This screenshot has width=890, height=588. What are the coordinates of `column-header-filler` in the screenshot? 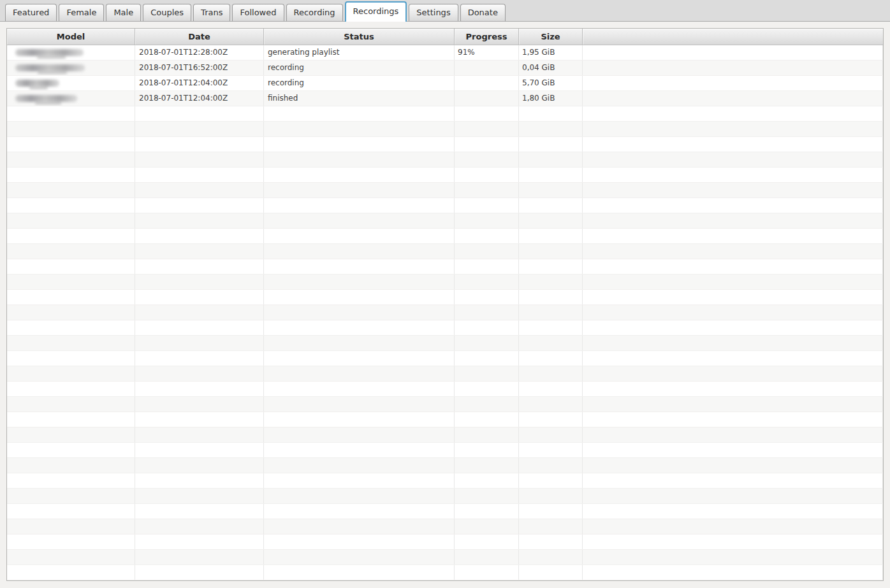 It's located at (733, 37).